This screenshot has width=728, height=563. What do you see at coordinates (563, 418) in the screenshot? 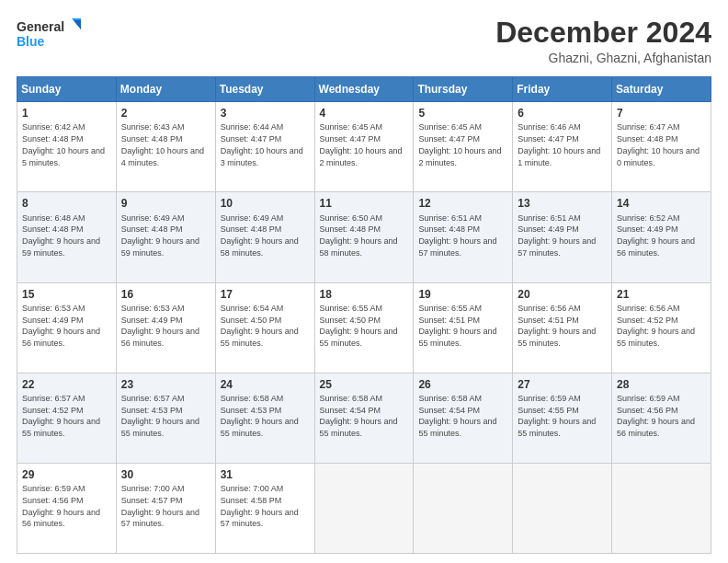
I see `table-cell: 27Sunrise: 6:59 AMSunset: 4:55 PMDayligh…` at bounding box center [563, 418].